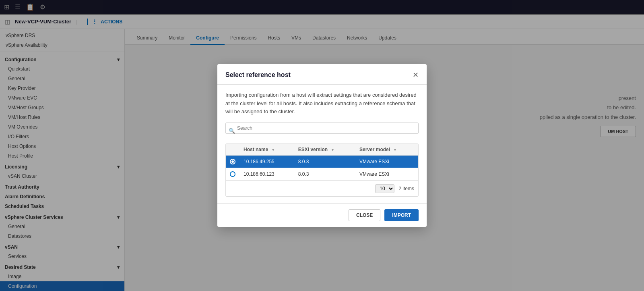 This screenshot has height=291, width=644. I want to click on modal-title: Select reference host, so click(258, 75).